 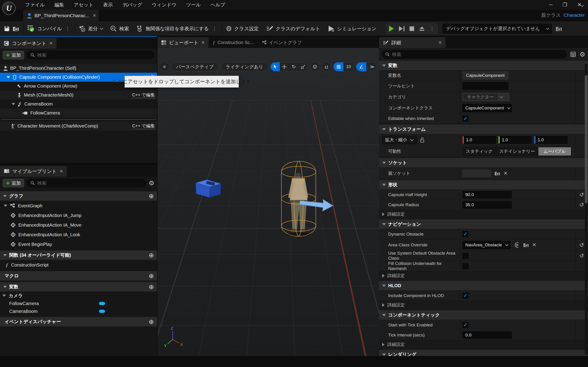 I want to click on socket-clear-icon: ✕, so click(x=505, y=173).